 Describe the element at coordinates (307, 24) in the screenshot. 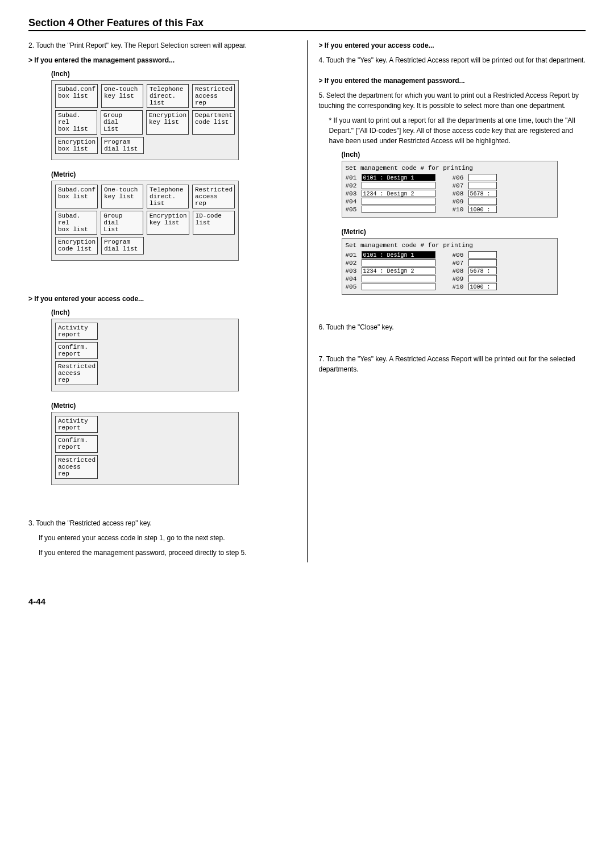

I see `section-header: Section 4 Other Features of this Fax` at that location.